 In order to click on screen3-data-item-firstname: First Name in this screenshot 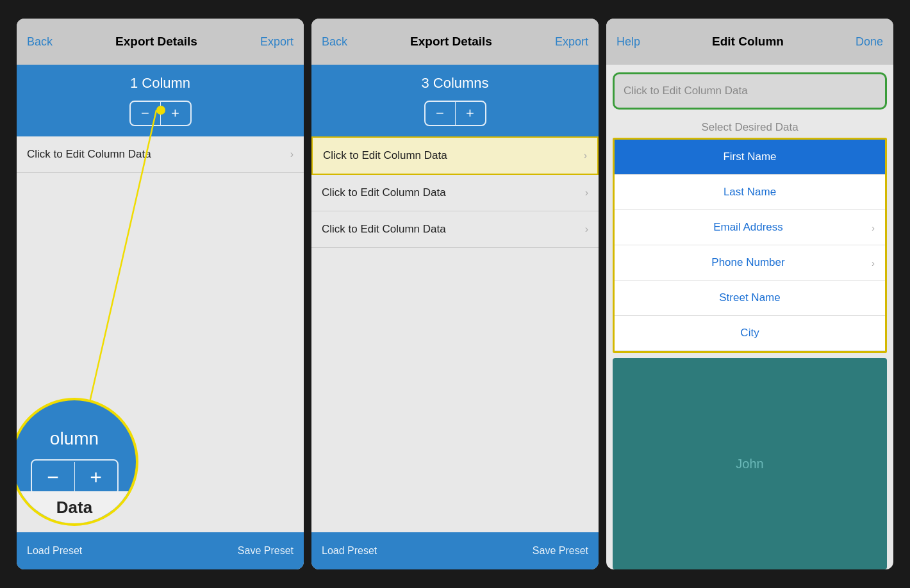, I will do `click(750, 158)`.